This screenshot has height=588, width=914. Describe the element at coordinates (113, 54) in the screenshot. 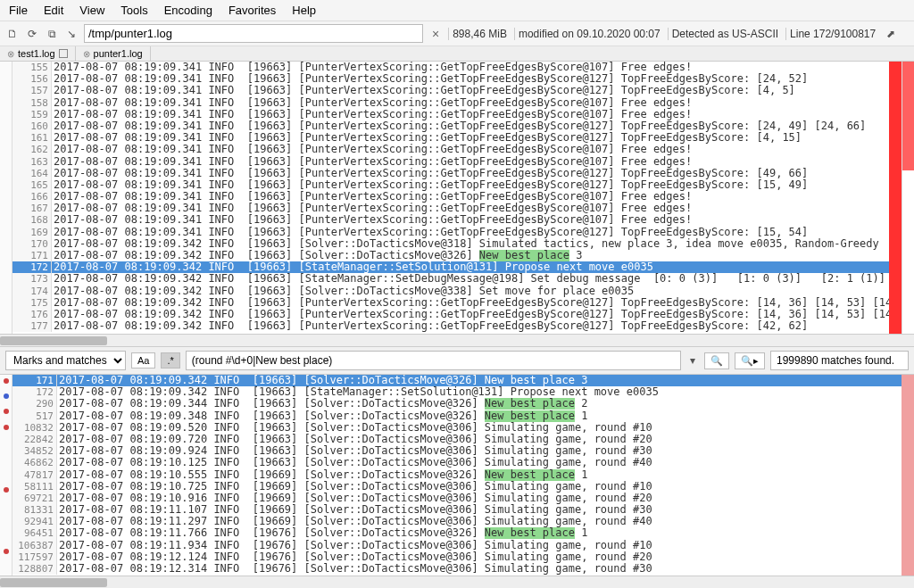

I see `tab-punter1: ⊗ punter1.log` at that location.